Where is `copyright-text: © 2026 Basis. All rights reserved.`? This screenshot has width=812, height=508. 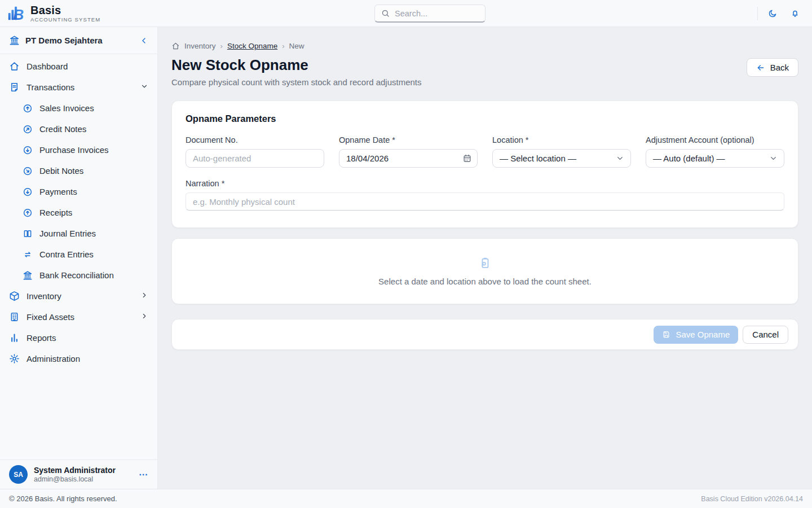
copyright-text: © 2026 Basis. All rights reserved. is located at coordinates (63, 499).